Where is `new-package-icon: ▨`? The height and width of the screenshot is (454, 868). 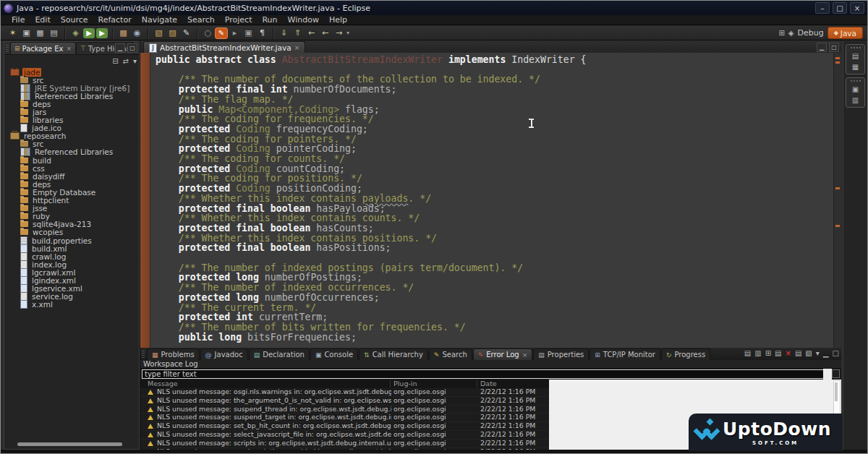 new-package-icon: ▨ is located at coordinates (172, 33).